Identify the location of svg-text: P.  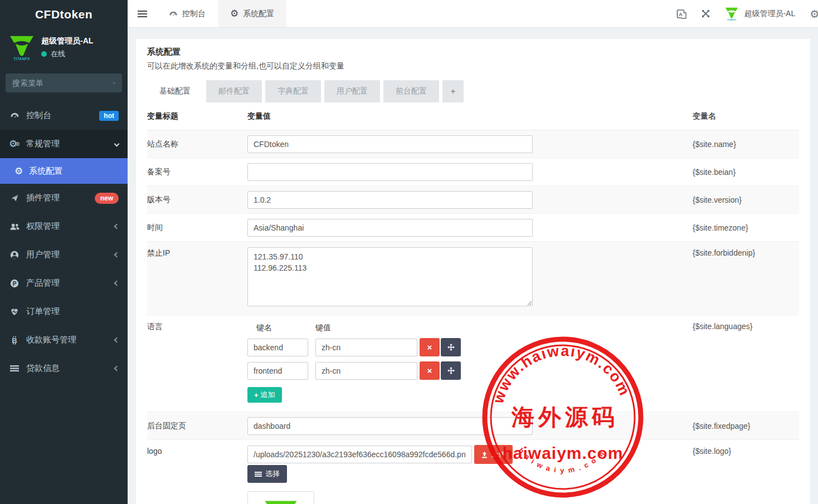
(14, 284).